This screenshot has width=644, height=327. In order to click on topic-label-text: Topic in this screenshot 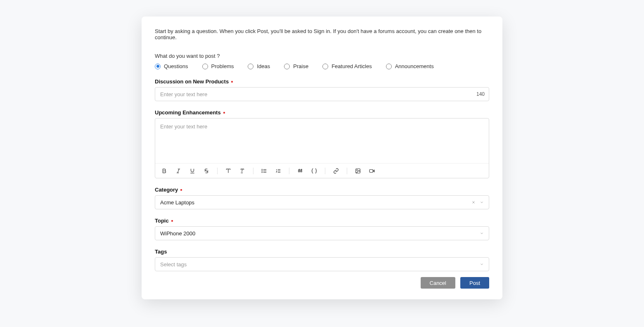, I will do `click(162, 220)`.